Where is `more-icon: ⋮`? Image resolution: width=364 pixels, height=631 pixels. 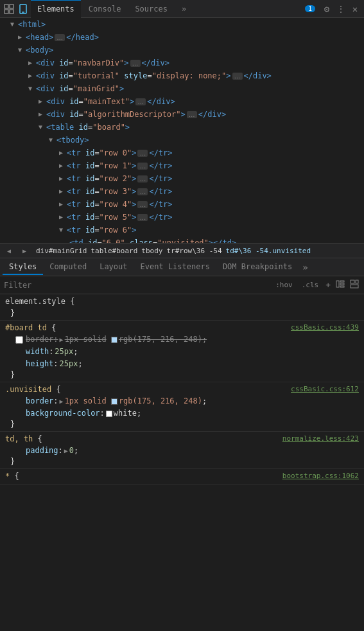 more-icon: ⋮ is located at coordinates (341, 9).